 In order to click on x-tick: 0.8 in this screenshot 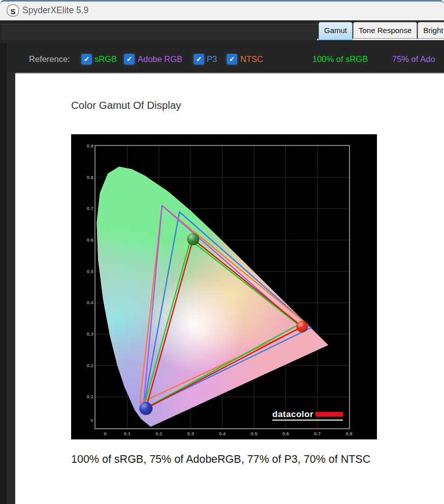, I will do `click(349, 433)`.